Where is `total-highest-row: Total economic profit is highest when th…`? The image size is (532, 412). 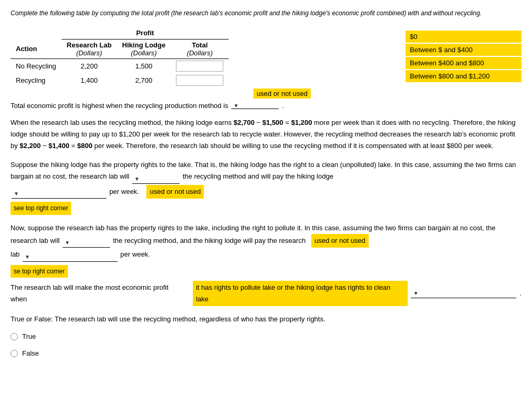
total-highest-row: Total economic profit is highest when th… is located at coordinates (203, 105).